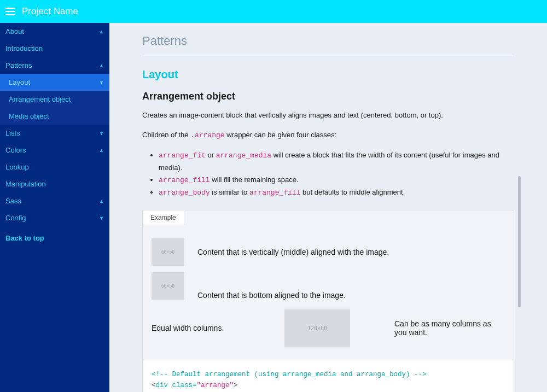 This screenshot has height=392, width=547. Describe the element at coordinates (328, 328) in the screenshot. I see `example-columns: Equal width columns. 120×80 Can be as ma…` at that location.